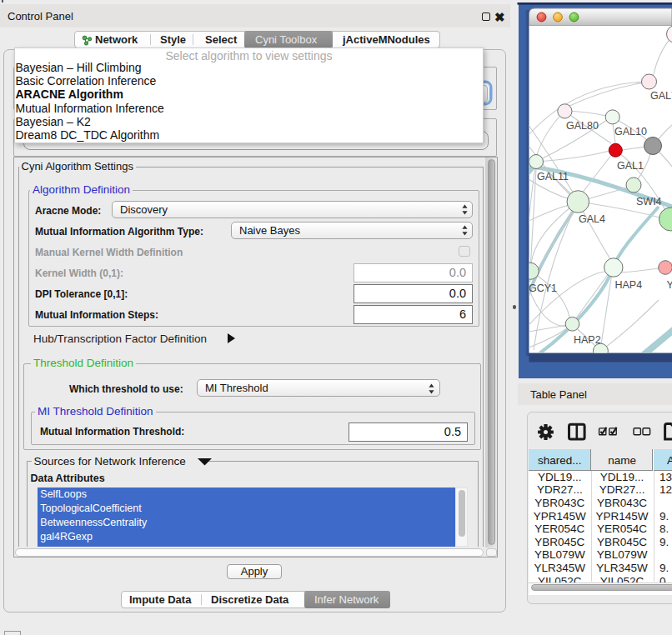  Describe the element at coordinates (582, 126) in the screenshot. I see `svg-text: GAL80` at that location.